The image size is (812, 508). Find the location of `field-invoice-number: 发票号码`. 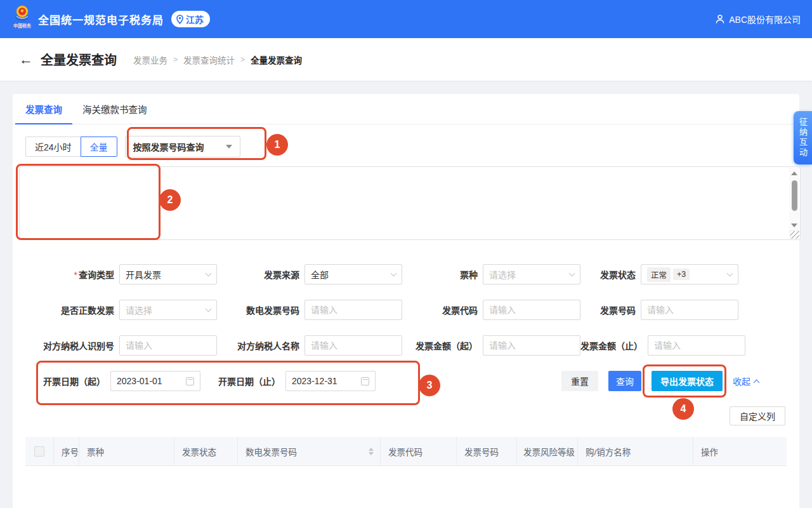

field-invoice-number: 发票号码 is located at coordinates (660, 310).